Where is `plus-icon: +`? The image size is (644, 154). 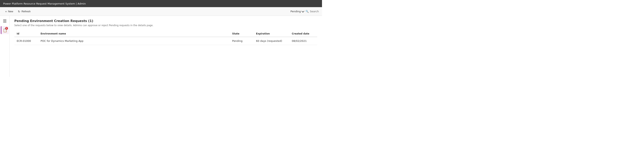 plus-icon: + is located at coordinates (6, 11).